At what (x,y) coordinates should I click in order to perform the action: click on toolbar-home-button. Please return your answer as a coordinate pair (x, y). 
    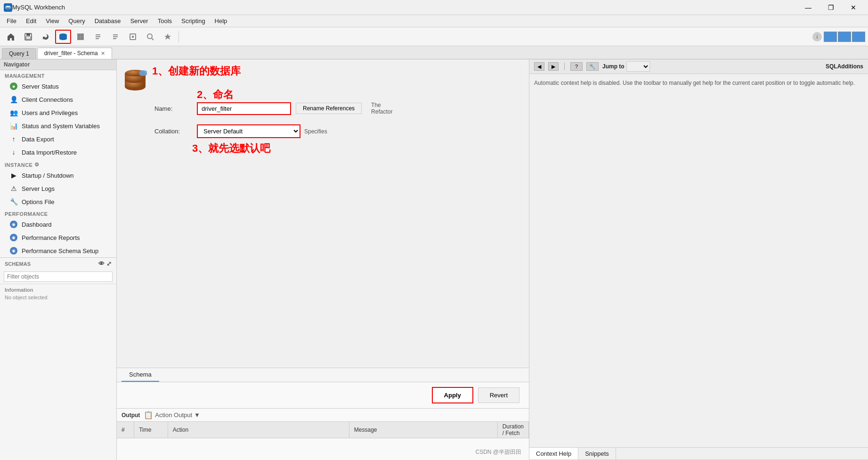
    Looking at the image, I should click on (11, 37).